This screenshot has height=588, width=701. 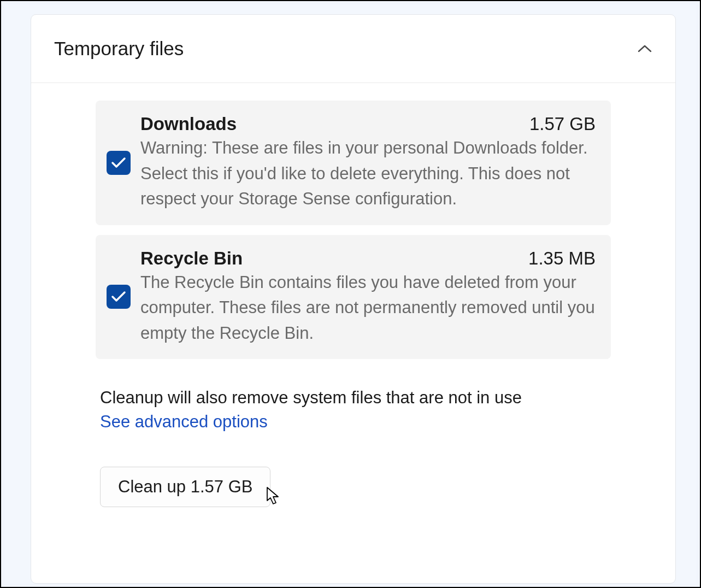 I want to click on info-section: Cleanup will also remove system files th…, so click(x=353, y=409).